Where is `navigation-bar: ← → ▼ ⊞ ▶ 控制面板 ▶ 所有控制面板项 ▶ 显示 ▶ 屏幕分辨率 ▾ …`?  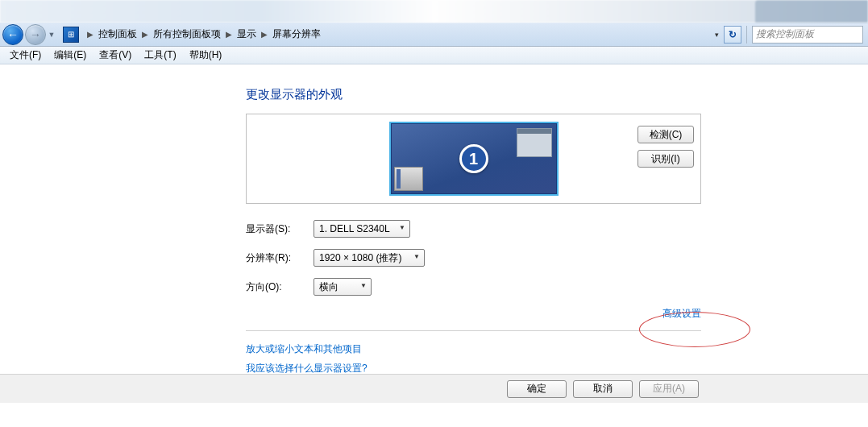
navigation-bar: ← → ▼ ⊞ ▶ 控制面板 ▶ 所有控制面板项 ▶ 显示 ▶ 屏幕分辨率 ▾ … is located at coordinates (434, 35).